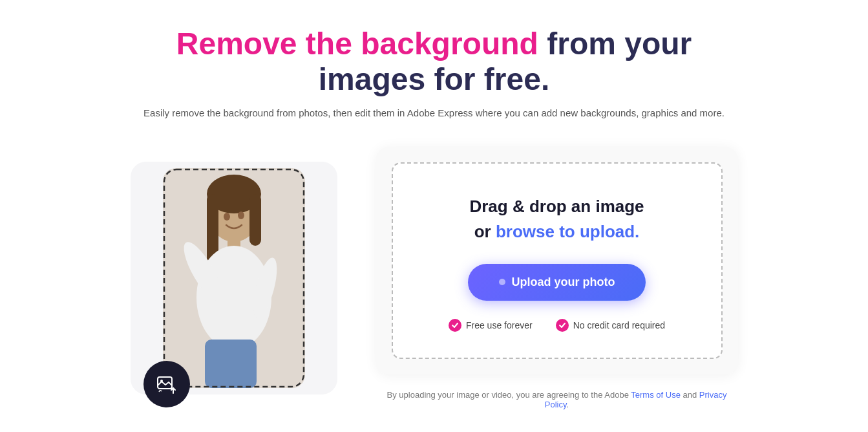 This screenshot has width=868, height=432. I want to click on browse-text: or browse to upload., so click(557, 232).